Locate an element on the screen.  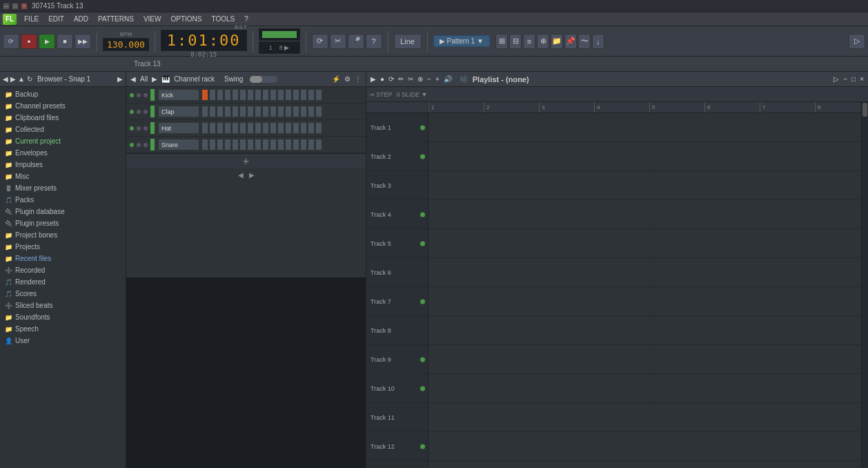
playlist-zoom-in: + is located at coordinates (437, 79).